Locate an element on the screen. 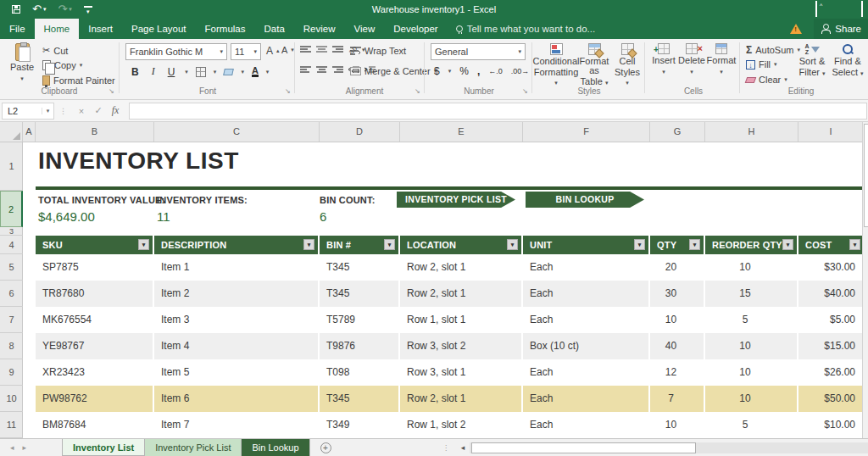 This screenshot has height=456, width=868. cell-description: Item 6 is located at coordinates (237, 398).